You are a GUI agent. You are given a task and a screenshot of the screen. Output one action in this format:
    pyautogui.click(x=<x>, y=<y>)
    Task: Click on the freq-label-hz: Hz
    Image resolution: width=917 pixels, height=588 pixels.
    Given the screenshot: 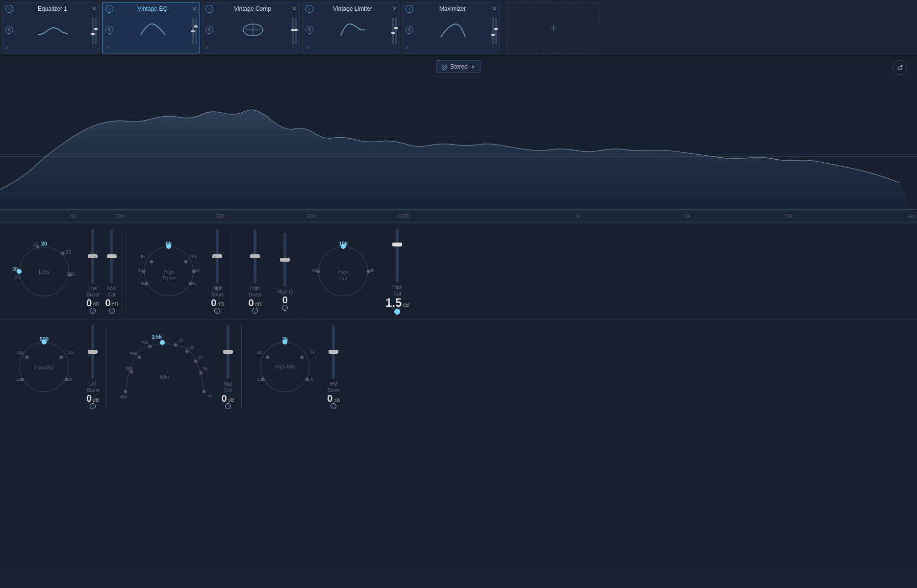 What is the action you would take?
    pyautogui.click(x=912, y=216)
    